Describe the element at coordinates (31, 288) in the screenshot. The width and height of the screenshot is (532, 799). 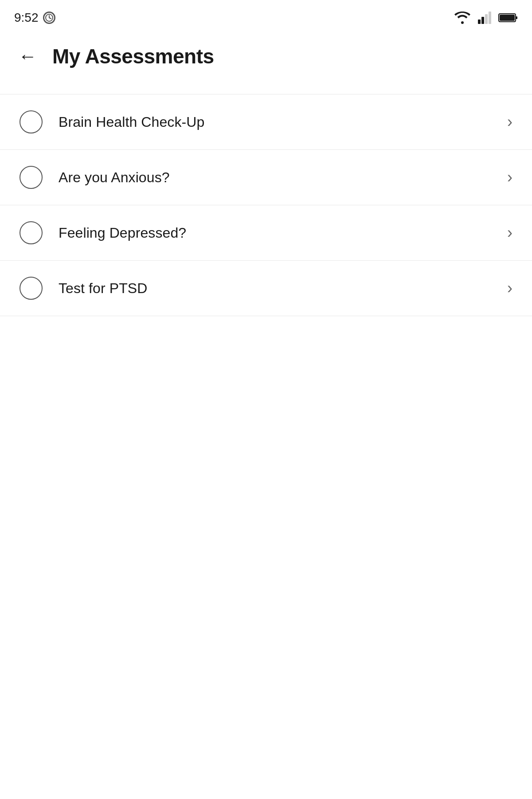
I see `radio-ptsd` at that location.